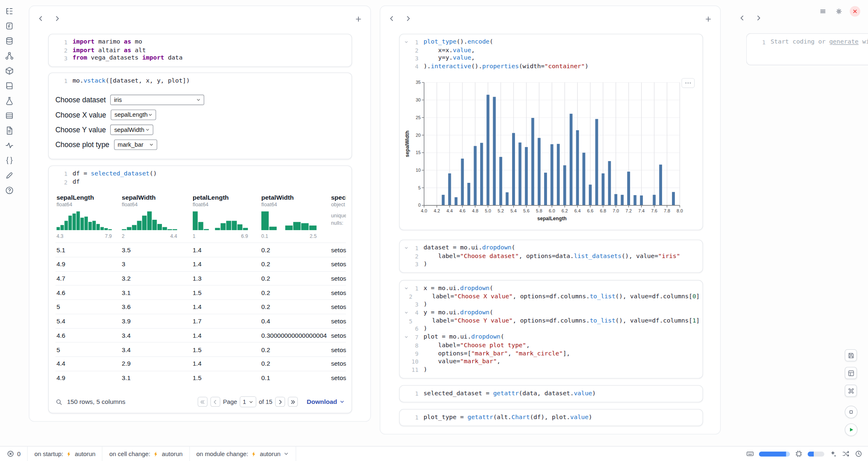  Describe the element at coordinates (201, 51) in the screenshot. I see `code-editor: 1import marimo as mo2import altair as al…` at that location.